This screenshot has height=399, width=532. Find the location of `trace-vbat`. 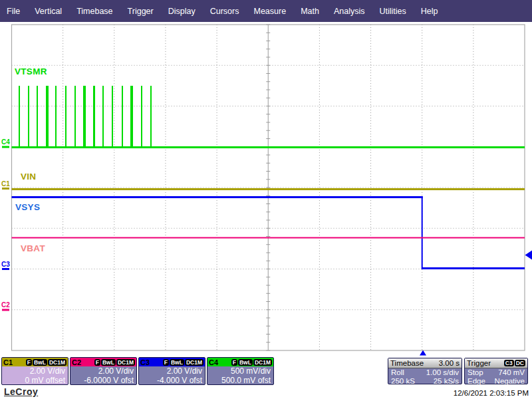

trace-vbat is located at coordinates (269, 238).